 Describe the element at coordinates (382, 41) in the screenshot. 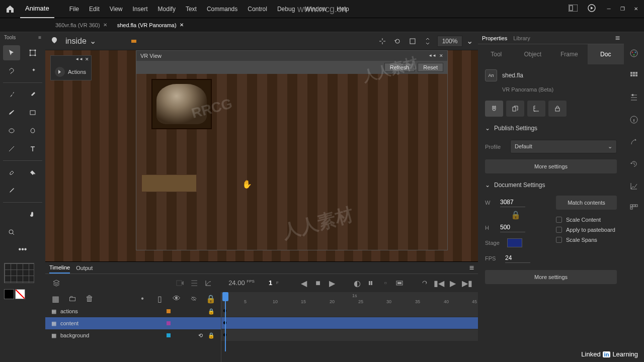

I see `center-stage-icon` at that location.